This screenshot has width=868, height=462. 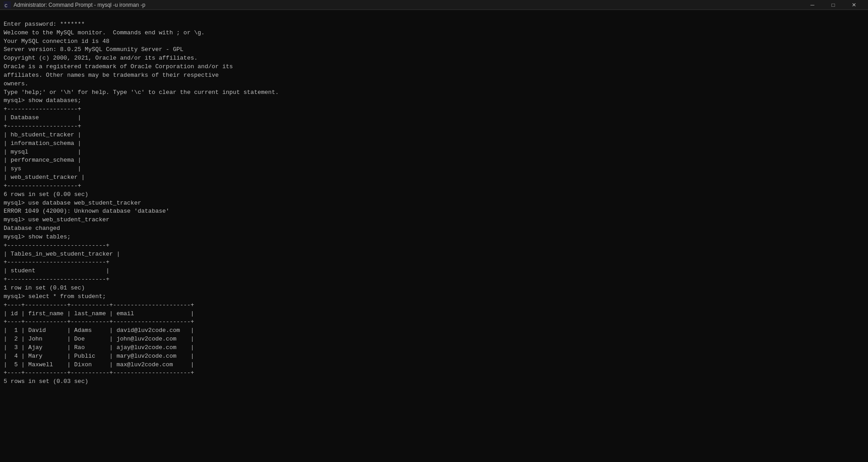 What do you see at coordinates (7, 5) in the screenshot?
I see `cmd-icon: C` at bounding box center [7, 5].